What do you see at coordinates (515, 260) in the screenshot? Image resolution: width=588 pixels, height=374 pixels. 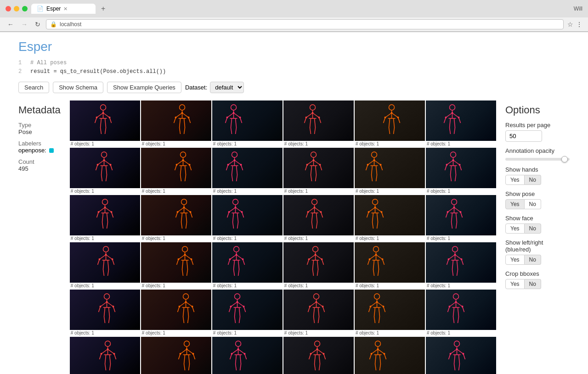 I see `show-leftright-yes-button: Yes` at bounding box center [515, 260].